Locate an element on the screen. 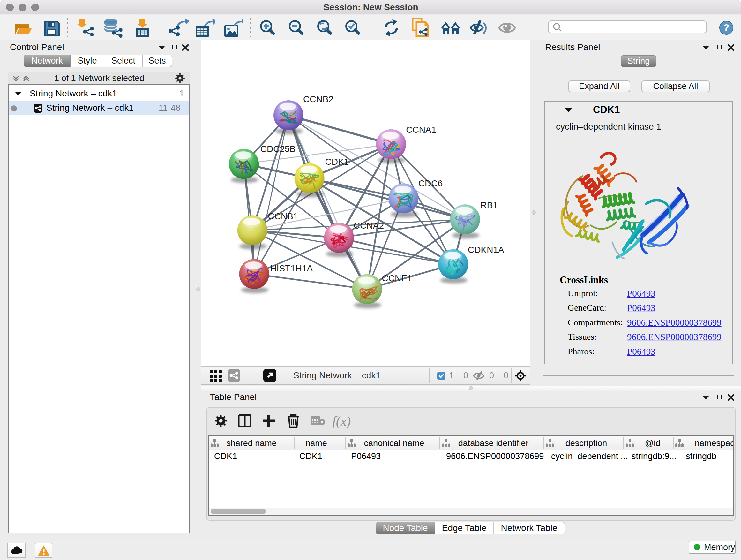 Image resolution: width=741 pixels, height=560 pixels. svg-text: CCNB1 is located at coordinates (283, 216).